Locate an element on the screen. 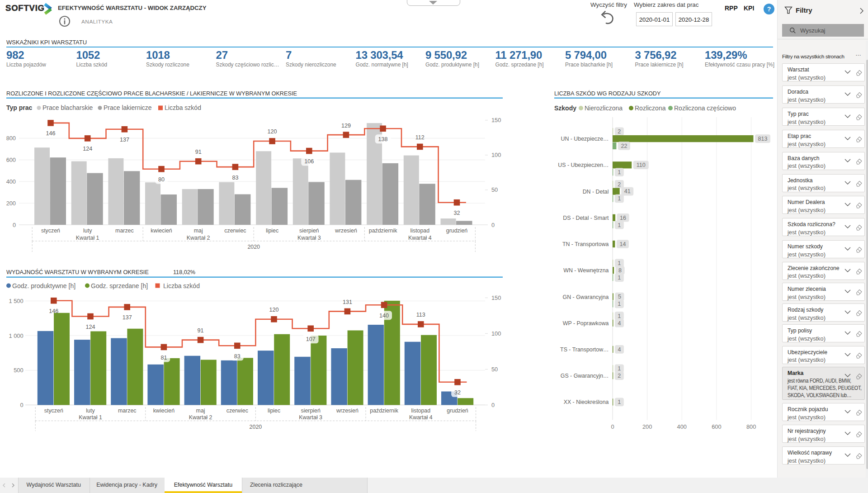 The image size is (868, 493). svg-text: 14 is located at coordinates (623, 244).